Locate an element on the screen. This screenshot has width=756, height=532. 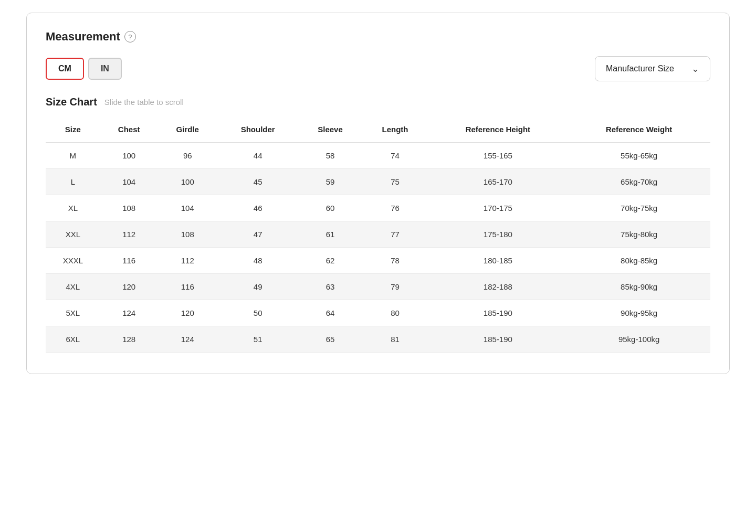
table-header-cell: Reference Height is located at coordinates (498, 130).